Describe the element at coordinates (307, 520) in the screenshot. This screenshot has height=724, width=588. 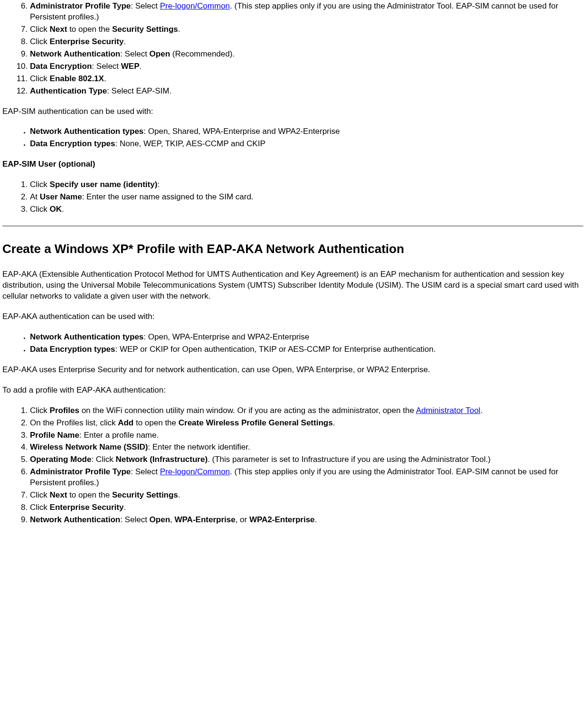
I see `list-item: Network Authentication: Select Open, WPA…` at that location.